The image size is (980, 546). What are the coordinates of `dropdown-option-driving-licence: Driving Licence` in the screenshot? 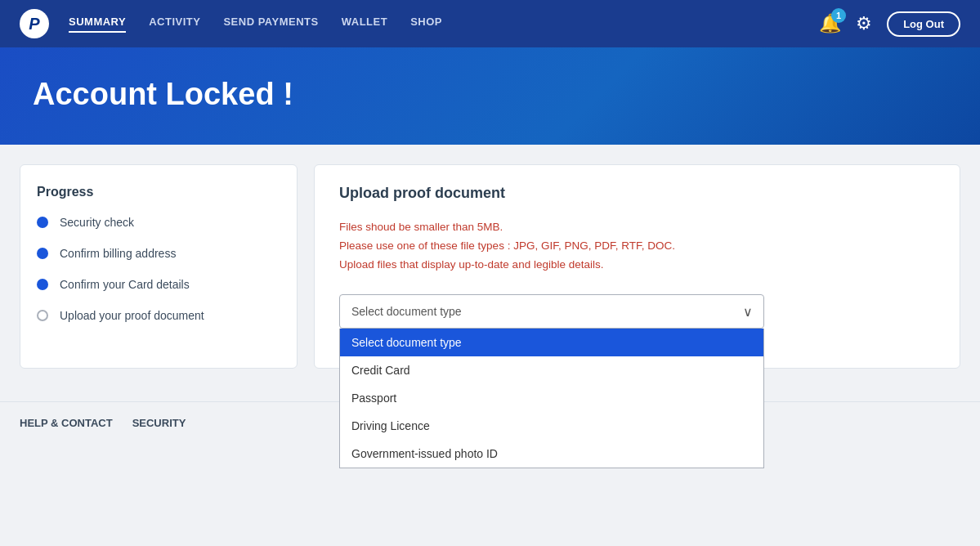 It's located at (552, 426).